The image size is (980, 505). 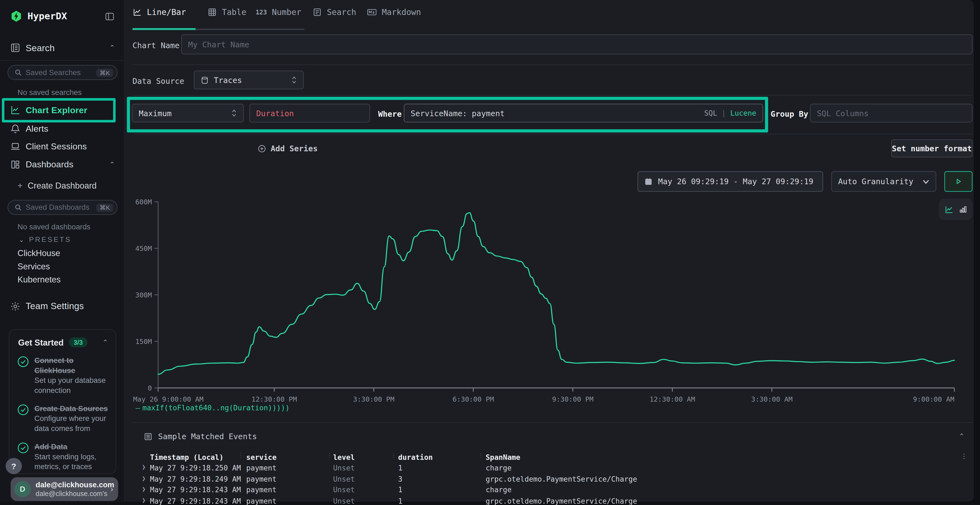 I want to click on chart-legend: — maxIf(toFloat640..ng(Duration))))), so click(x=212, y=408).